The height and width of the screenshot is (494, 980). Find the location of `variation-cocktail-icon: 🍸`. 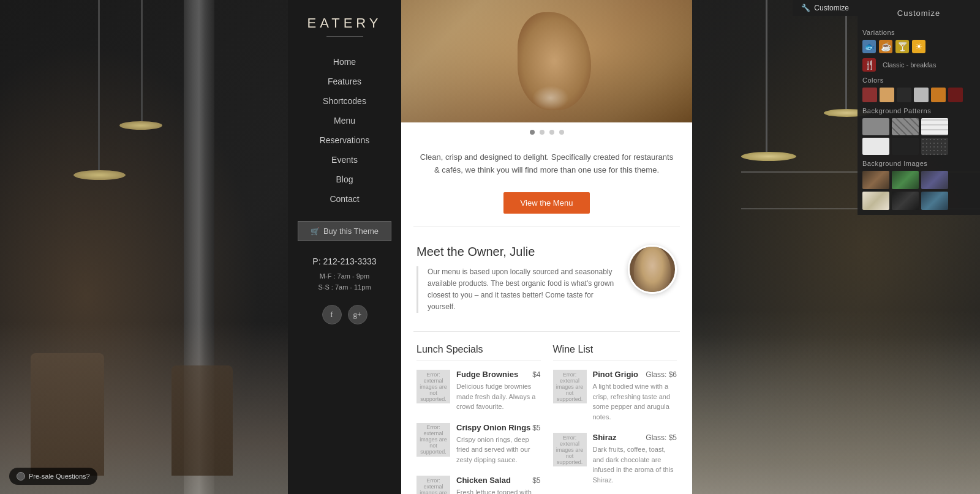

variation-cocktail-icon: 🍸 is located at coordinates (902, 47).